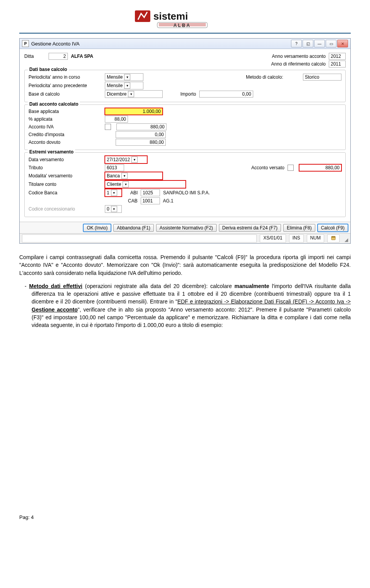  I want to click on metodo-field: Storico, so click(322, 77).